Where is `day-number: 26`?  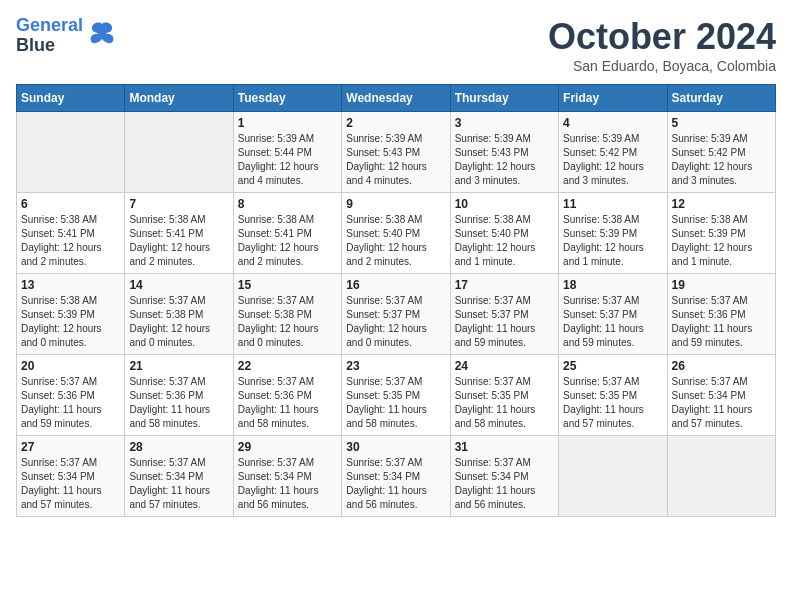 day-number: 26 is located at coordinates (722, 366).